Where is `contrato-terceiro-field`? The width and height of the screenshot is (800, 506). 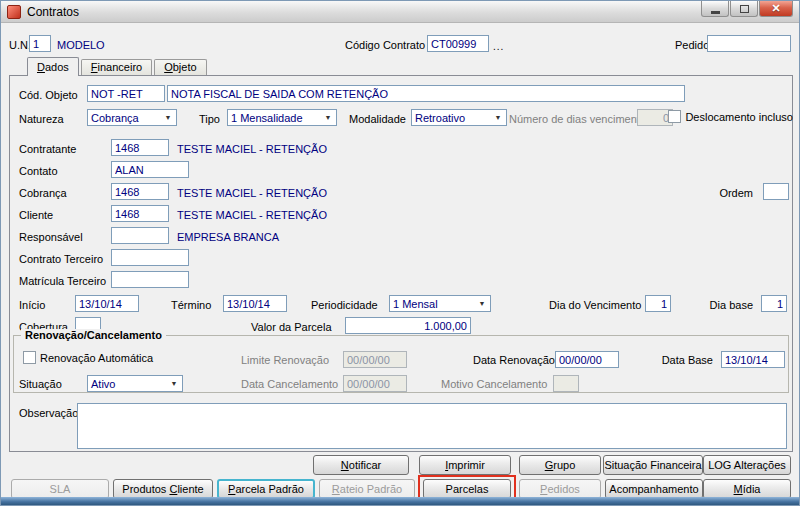 contrato-terceiro-field is located at coordinates (150, 258).